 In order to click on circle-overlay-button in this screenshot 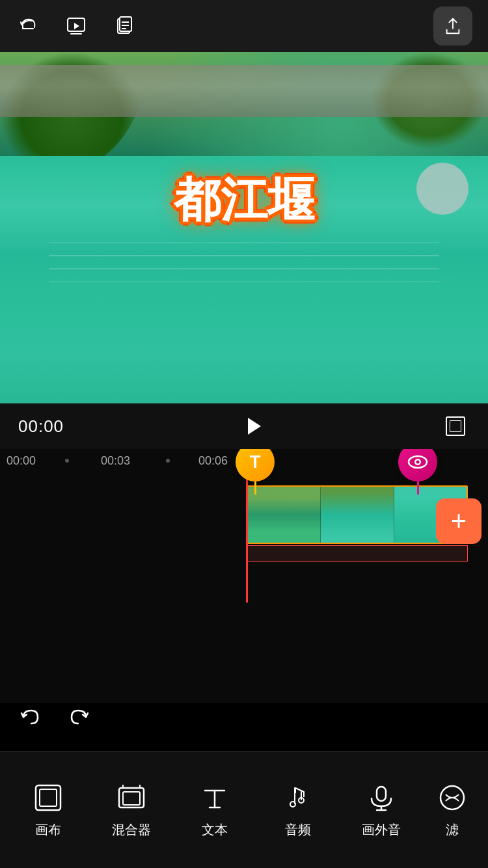, I will do `click(442, 189)`.